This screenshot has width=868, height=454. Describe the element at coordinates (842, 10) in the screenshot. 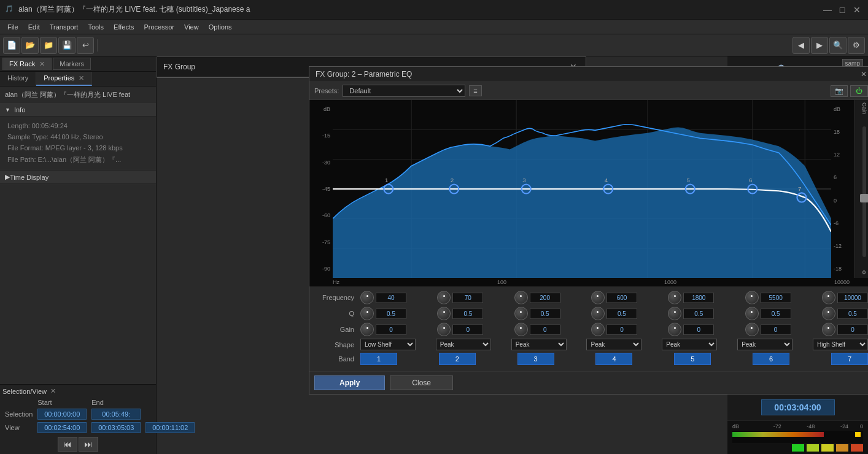

I see `maximize-button: □` at that location.